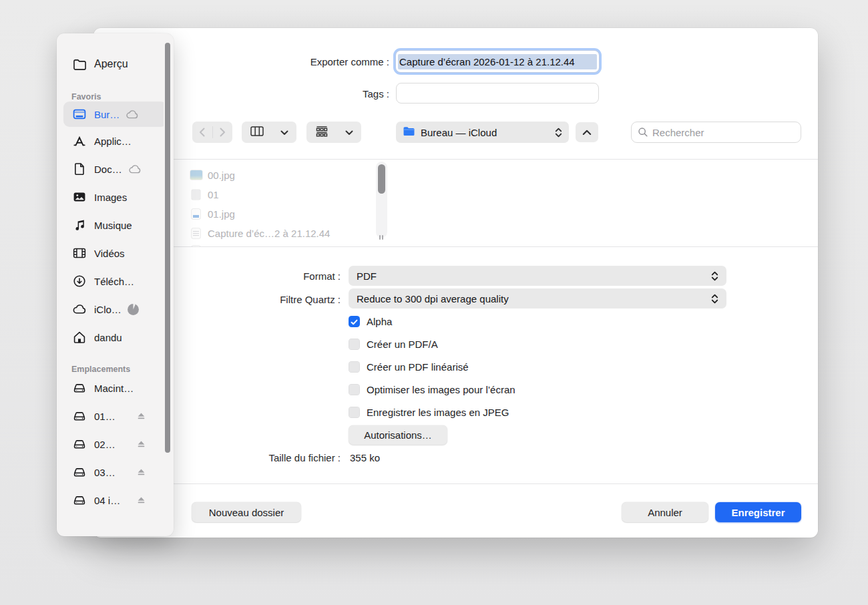 This screenshot has height=605, width=868. I want to click on photo-thumbnail-icon, so click(196, 175).